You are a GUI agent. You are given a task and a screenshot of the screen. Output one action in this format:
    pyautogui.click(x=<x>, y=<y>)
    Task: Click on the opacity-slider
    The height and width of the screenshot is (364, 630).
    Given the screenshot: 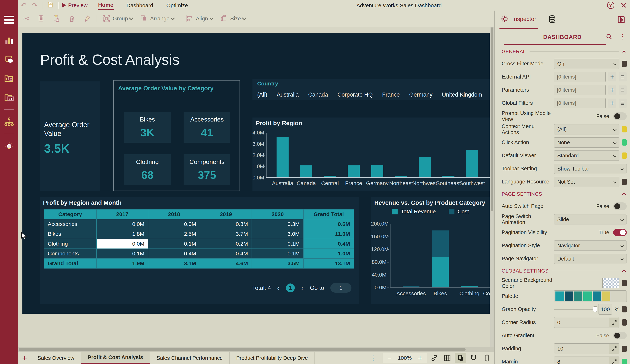 What is the action you would take?
    pyautogui.click(x=575, y=309)
    